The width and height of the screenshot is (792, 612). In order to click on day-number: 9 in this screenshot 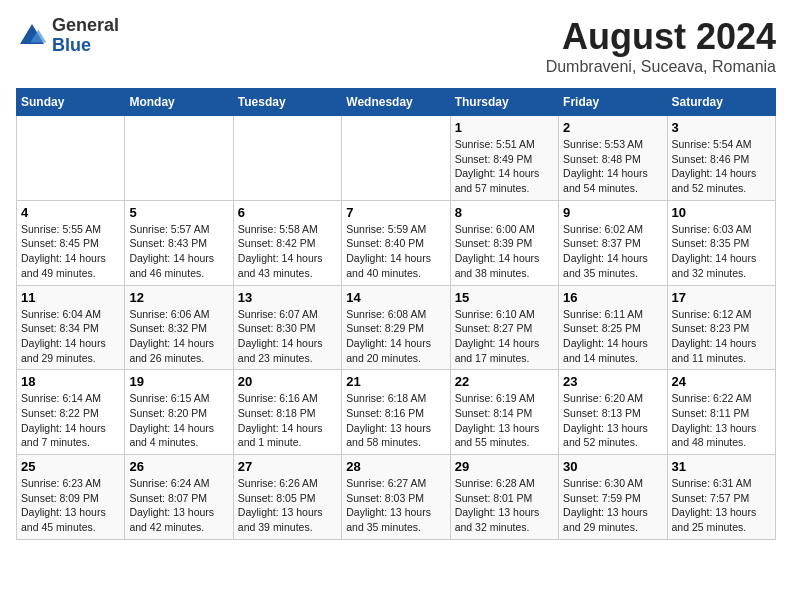, I will do `click(612, 212)`.